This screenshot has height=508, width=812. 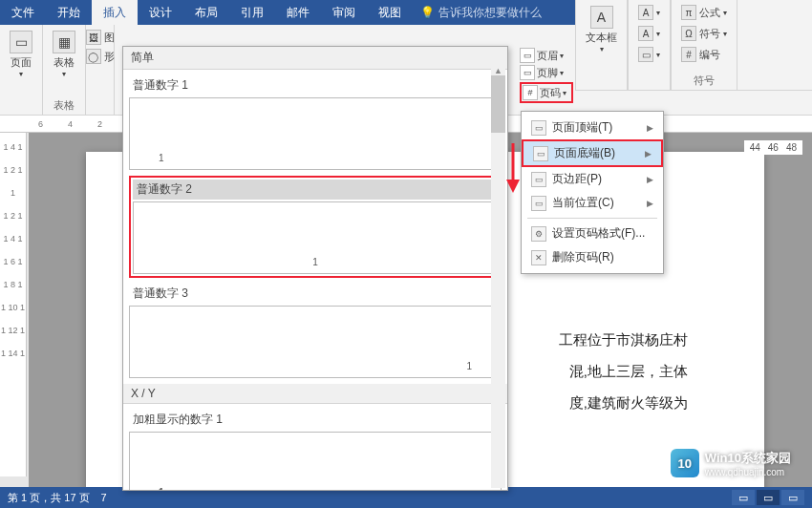 What do you see at coordinates (100, 56) in the screenshot?
I see `shapes-button: ◯形` at bounding box center [100, 56].